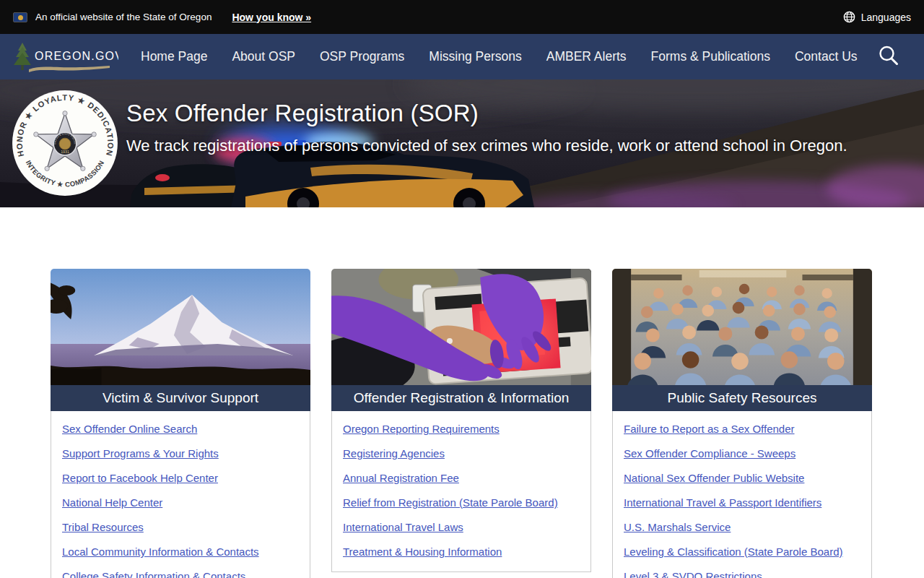 This screenshot has height=578, width=924. I want to click on public-safety-link-list: Failure to Report as a Sex Offender Sex …, so click(742, 497).